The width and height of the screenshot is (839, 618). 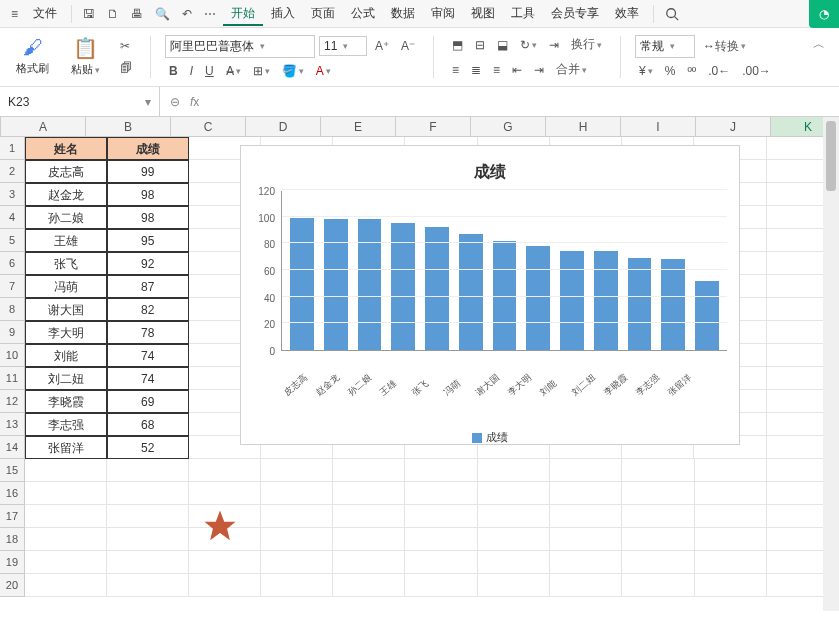 I want to click on row-header: 16, so click(x=12, y=494).